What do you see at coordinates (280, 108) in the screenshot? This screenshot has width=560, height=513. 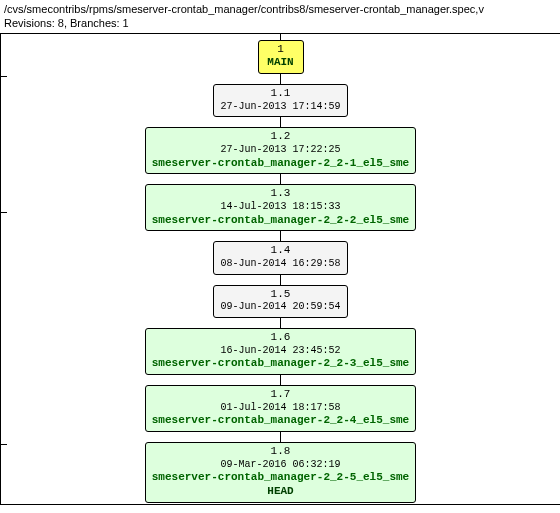 I see `rev-date: 27-Jun-2013 17:14:59` at bounding box center [280, 108].